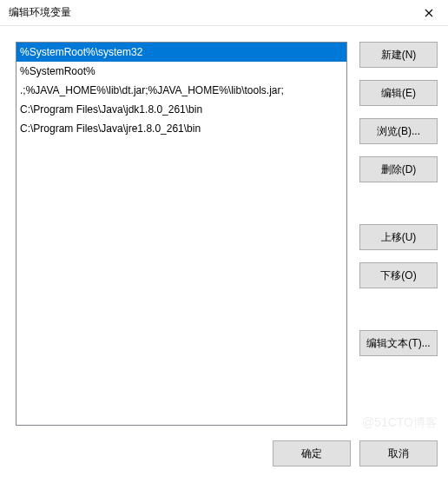  I want to click on titlebar: 编辑环境变量, so click(224, 13).